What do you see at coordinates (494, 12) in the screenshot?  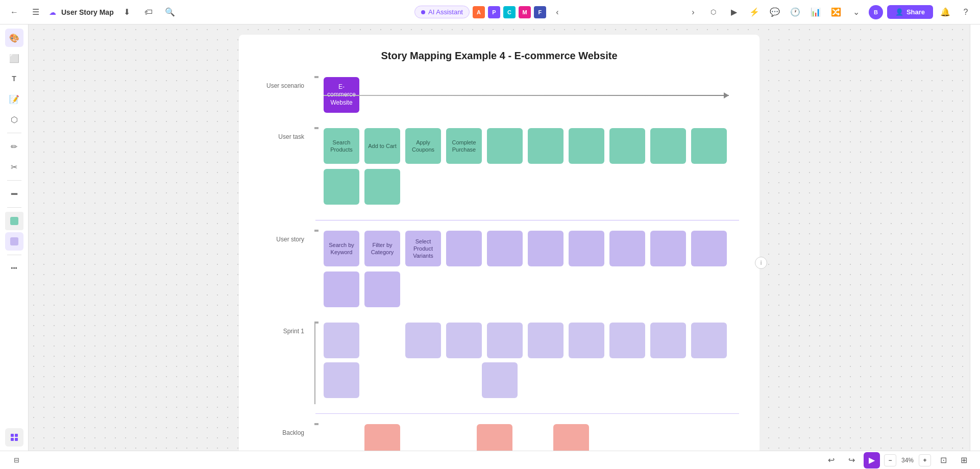 I see `tab-icon-2: P` at bounding box center [494, 12].